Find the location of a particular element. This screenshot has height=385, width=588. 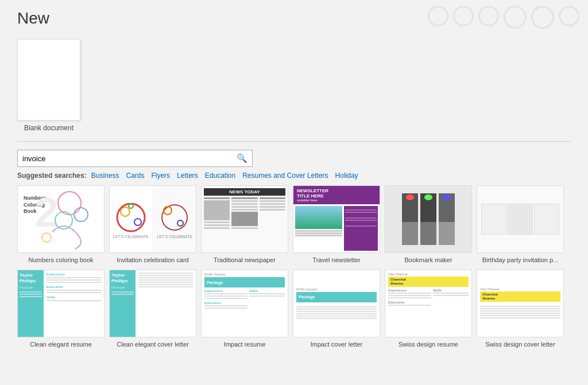

invitation-inner: LET'S CELEBRATE LET'S CELEBRATE is located at coordinates (153, 219).